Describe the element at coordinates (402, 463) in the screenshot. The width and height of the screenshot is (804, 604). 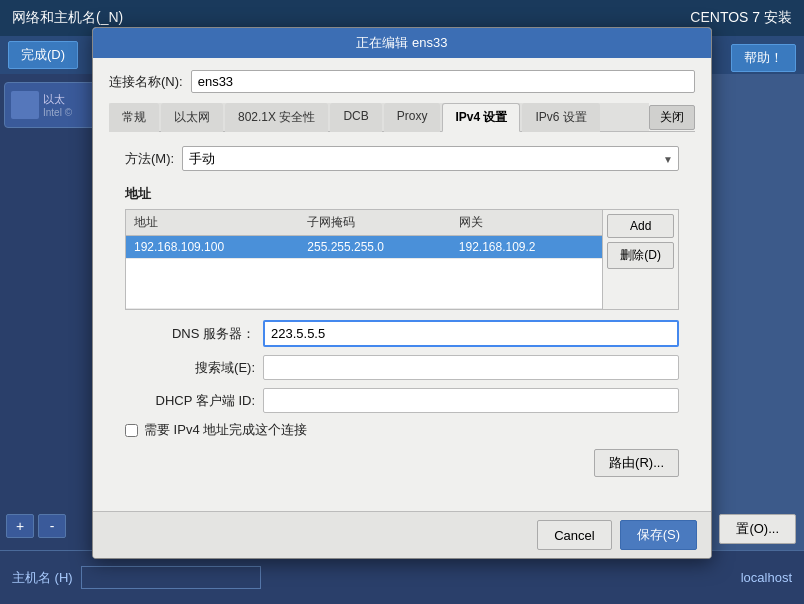
I see `route-row: 路由(R)...` at that location.